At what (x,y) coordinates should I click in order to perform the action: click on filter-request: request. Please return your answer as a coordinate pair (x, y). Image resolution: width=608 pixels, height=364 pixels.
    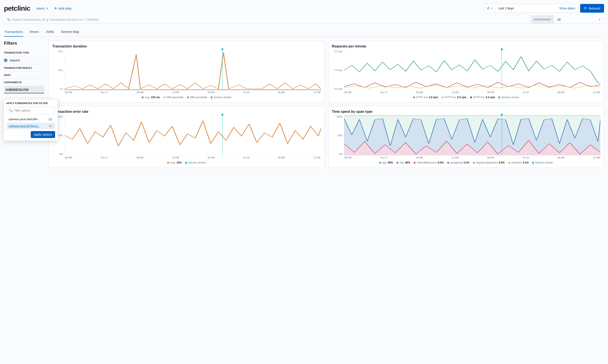
    Looking at the image, I should click on (24, 60).